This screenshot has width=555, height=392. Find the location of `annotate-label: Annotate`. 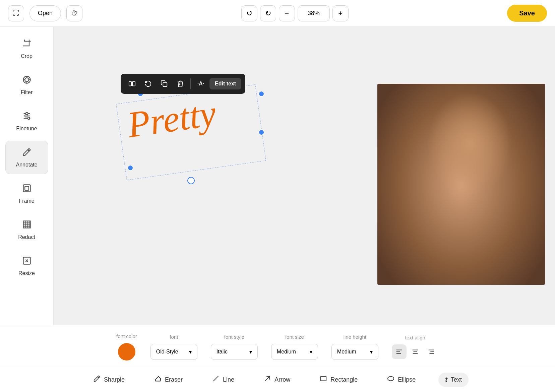

annotate-label: Annotate is located at coordinates (26, 165).